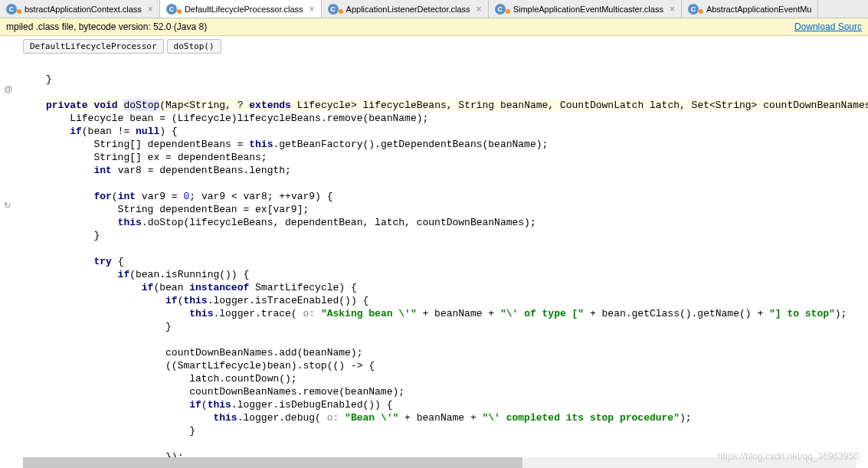 The width and height of the screenshot is (868, 468). I want to click on recursive-gutter-icon: ↻, so click(8, 205).